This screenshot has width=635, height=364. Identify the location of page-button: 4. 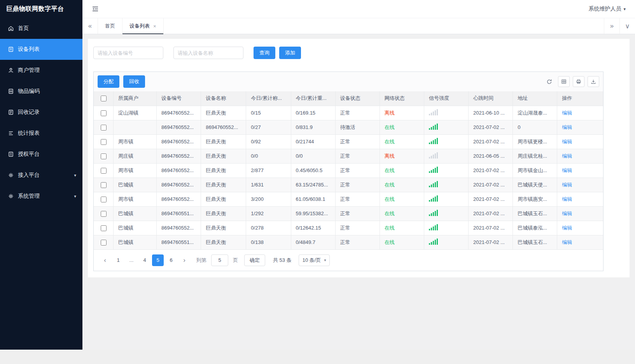
(145, 260).